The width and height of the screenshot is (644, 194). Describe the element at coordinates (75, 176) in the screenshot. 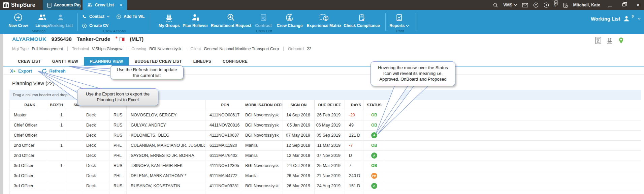

I see `cell-sm` at that location.